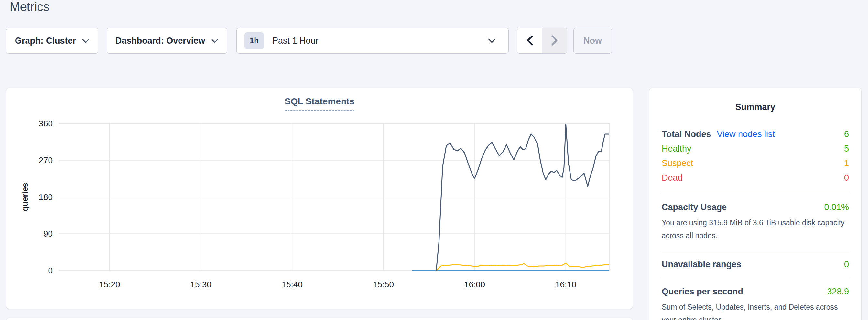 Image resolution: width=868 pixels, height=320 pixels. I want to click on total-nodes-label: Total Nodes, so click(687, 134).